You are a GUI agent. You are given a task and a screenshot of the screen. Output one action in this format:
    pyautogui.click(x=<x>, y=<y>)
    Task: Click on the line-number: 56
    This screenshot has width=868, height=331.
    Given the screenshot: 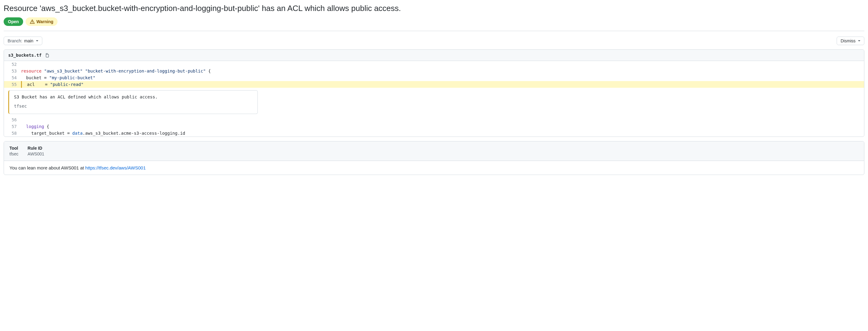 What is the action you would take?
    pyautogui.click(x=12, y=120)
    